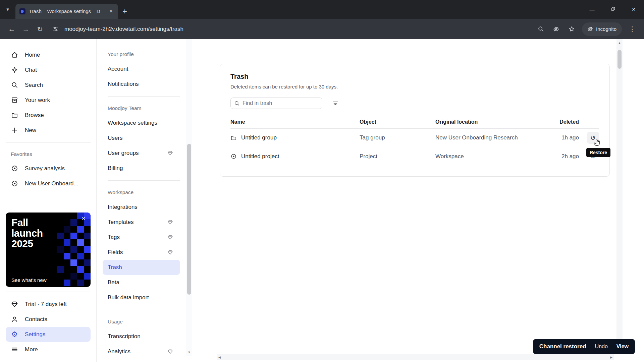 The image size is (644, 362). I want to click on settings-item-tags: Tags, so click(142, 237).